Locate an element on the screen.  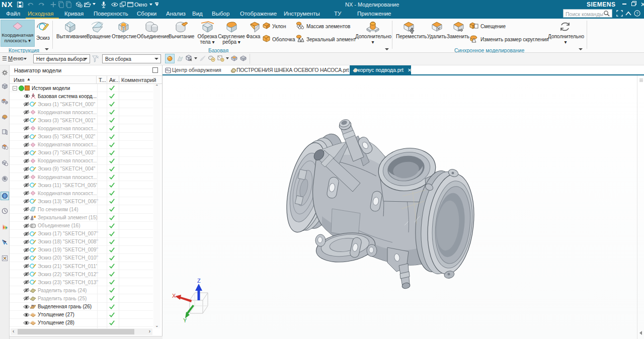
svg-text: Y is located at coordinates (185, 320).